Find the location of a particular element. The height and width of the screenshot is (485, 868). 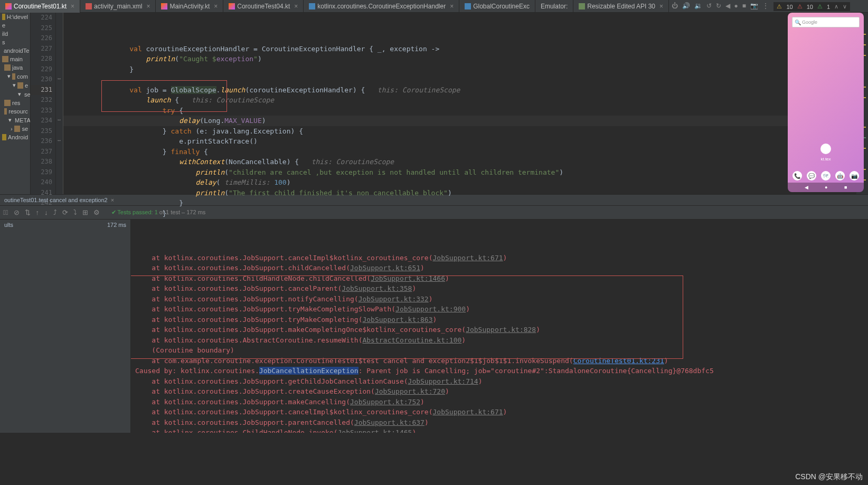

google-search-widget: Google is located at coordinates (826, 22).